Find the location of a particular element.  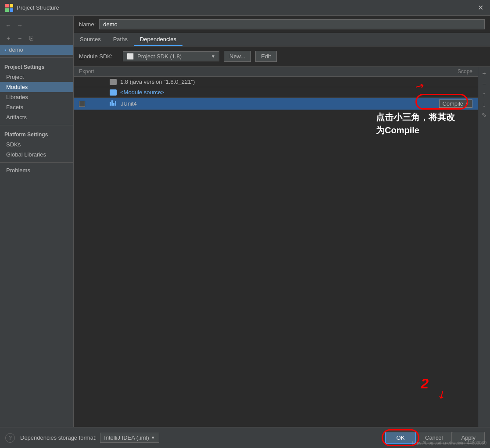

sidebar-item-global-libraries: Global Libraries is located at coordinates (37, 154).